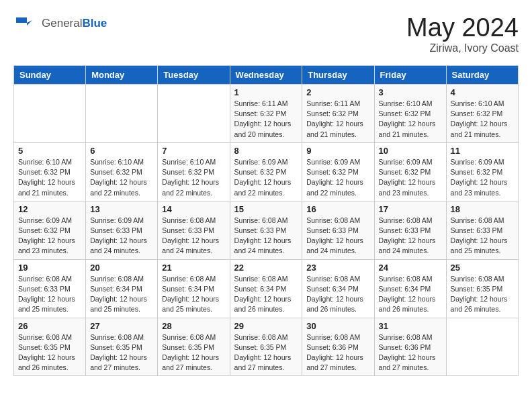 The width and height of the screenshot is (532, 411). What do you see at coordinates (410, 230) in the screenshot?
I see `calendar-cell: 17Sunrise: 6:08 AM Sunset: 6:33 PM Dayli…` at bounding box center [410, 230].